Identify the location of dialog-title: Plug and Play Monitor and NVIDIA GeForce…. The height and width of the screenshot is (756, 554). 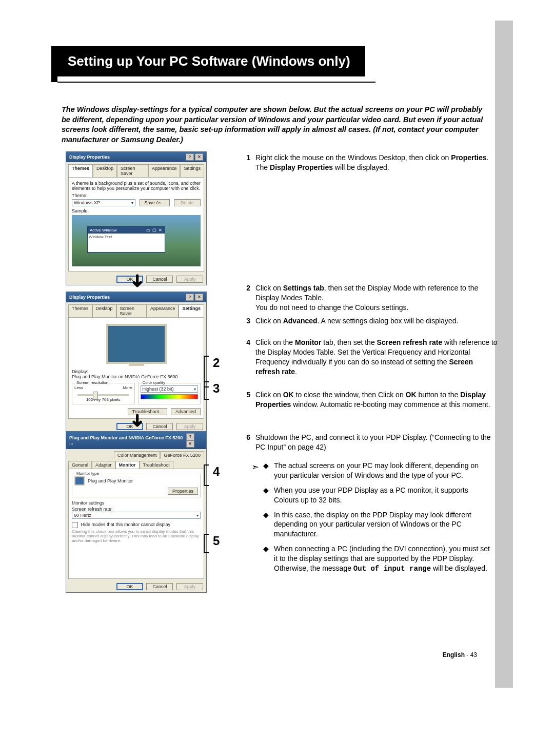
(127, 440).